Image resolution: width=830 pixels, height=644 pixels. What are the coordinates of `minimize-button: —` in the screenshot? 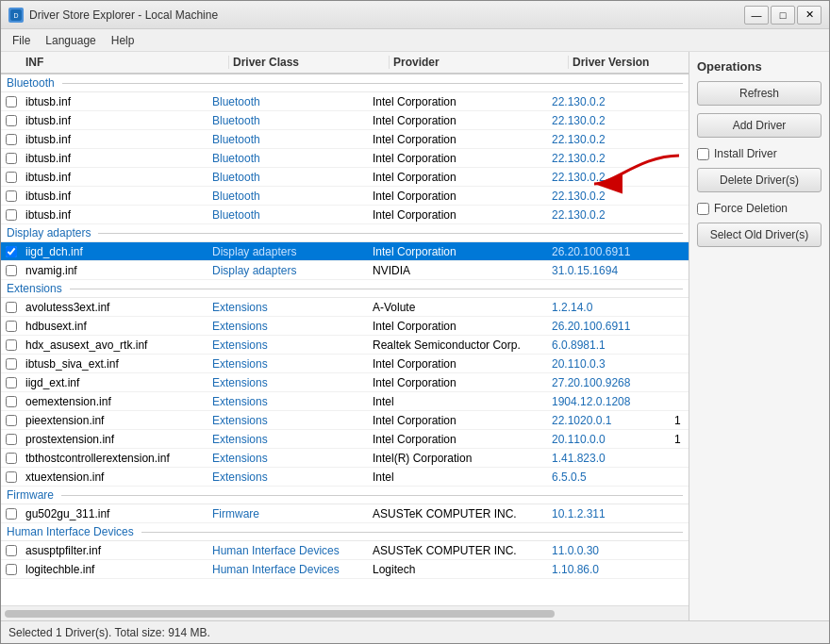 It's located at (756, 15).